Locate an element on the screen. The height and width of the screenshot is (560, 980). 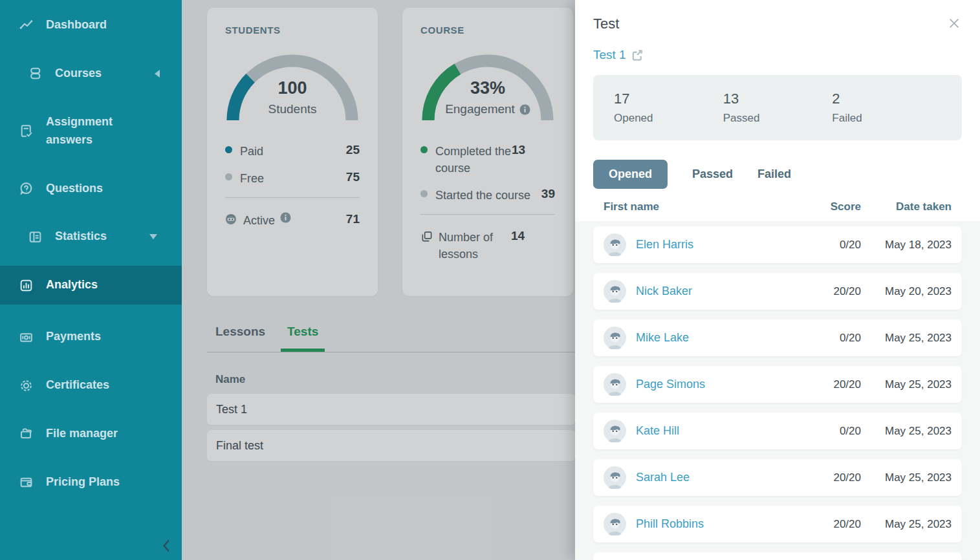
file-manager-icon is located at coordinates (26, 434).